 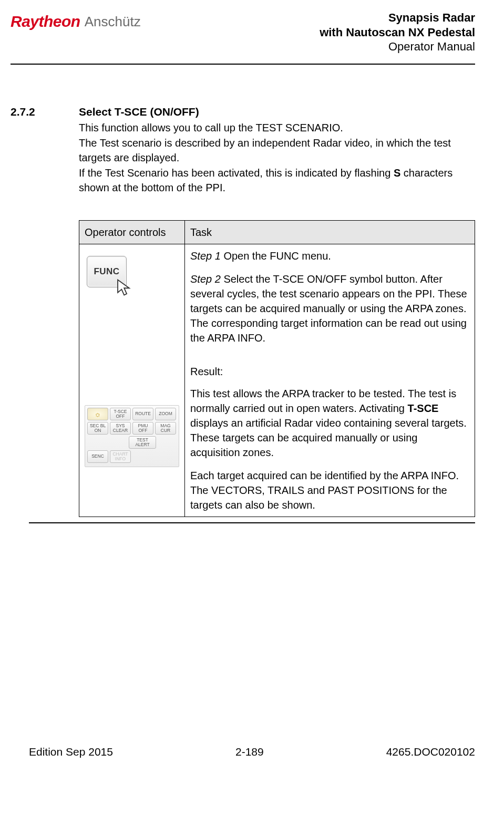 What do you see at coordinates (330, 476) in the screenshot?
I see `result-paragraph-2: Each target acquired can be identified b…` at bounding box center [330, 476].